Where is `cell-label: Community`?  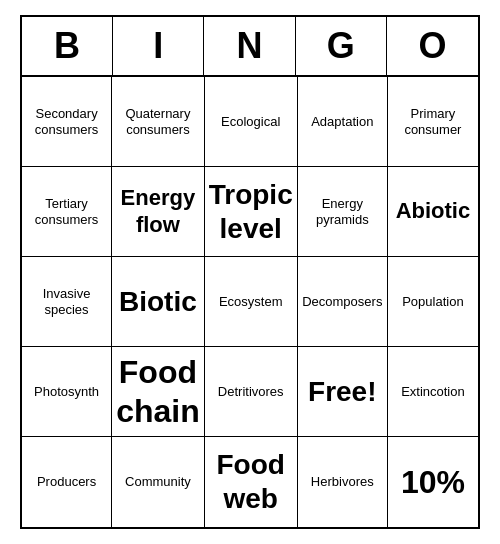 cell-label: Community is located at coordinates (158, 482).